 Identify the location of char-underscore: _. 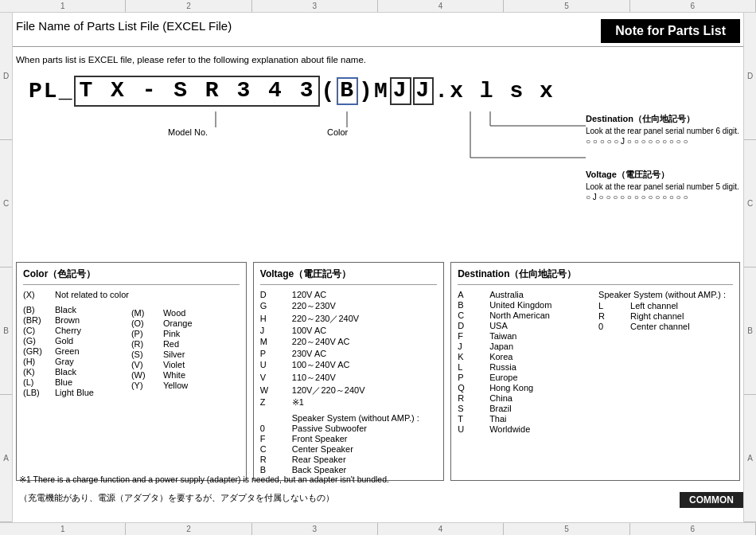
(67, 91).